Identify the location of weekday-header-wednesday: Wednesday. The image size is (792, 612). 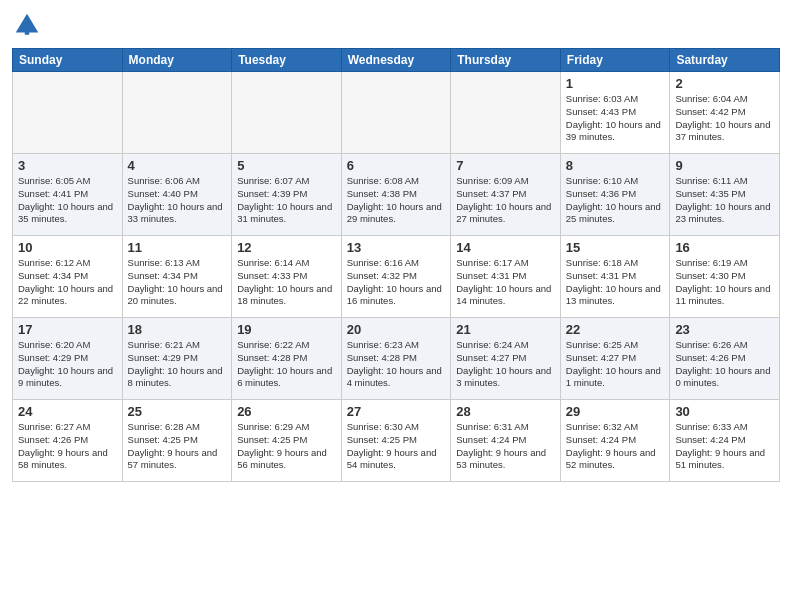
(396, 60).